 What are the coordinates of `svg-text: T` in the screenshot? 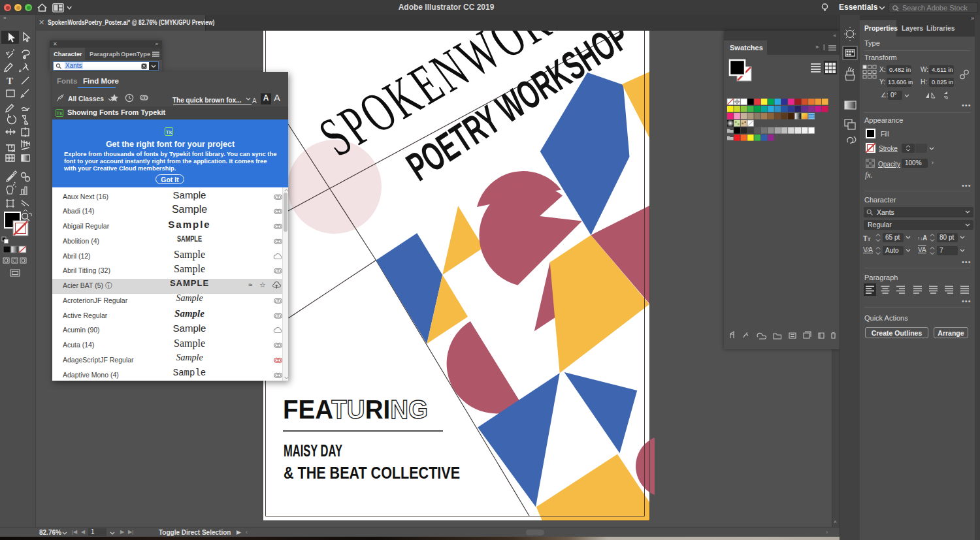 It's located at (10, 81).